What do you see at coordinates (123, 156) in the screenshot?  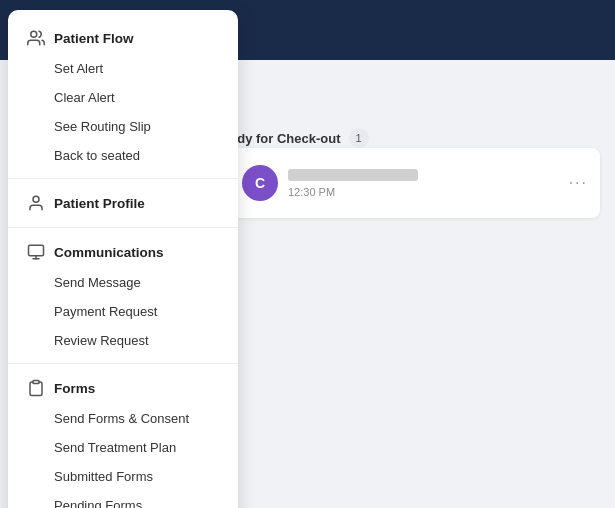 I see `menu-item-back-to-seated: Back to seated` at bounding box center [123, 156].